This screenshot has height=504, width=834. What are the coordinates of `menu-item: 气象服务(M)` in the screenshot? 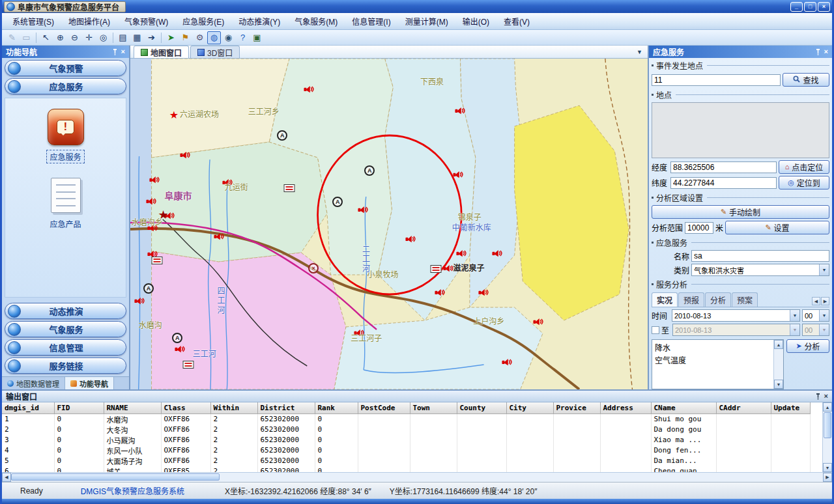 It's located at (316, 21).